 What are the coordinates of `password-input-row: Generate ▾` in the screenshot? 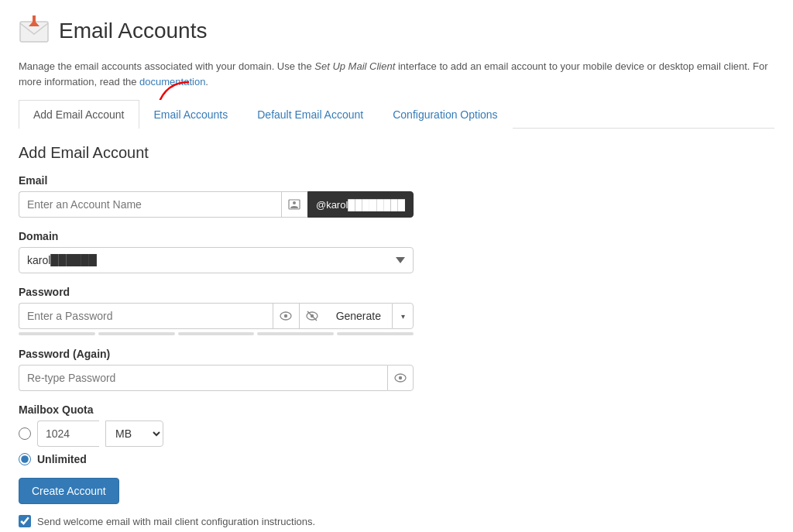 It's located at (216, 316).